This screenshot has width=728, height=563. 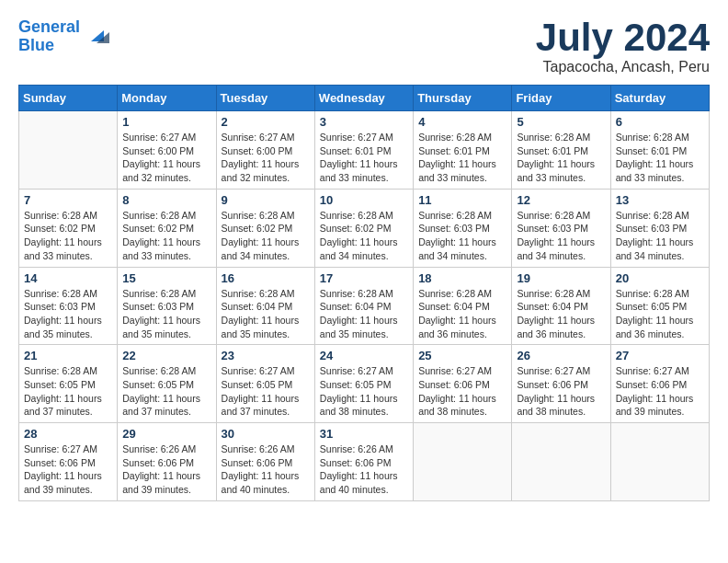 I want to click on day-header-thursday: Thursday, so click(x=463, y=98).